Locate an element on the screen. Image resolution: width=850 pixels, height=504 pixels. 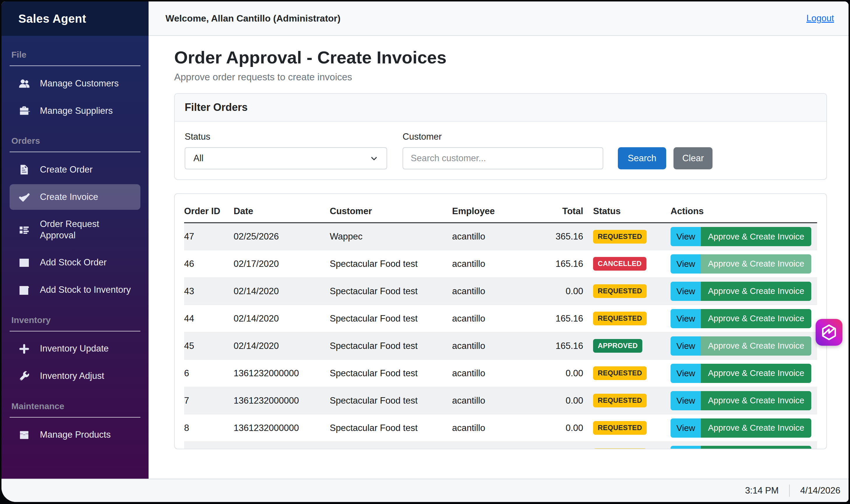
sidebar-section-label: File is located at coordinates (75, 55).